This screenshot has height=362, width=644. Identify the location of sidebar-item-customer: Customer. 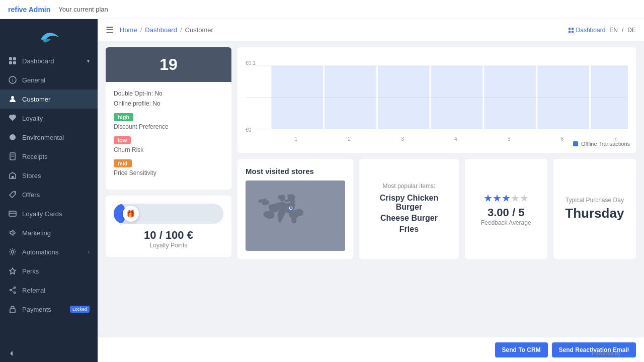
(49, 99).